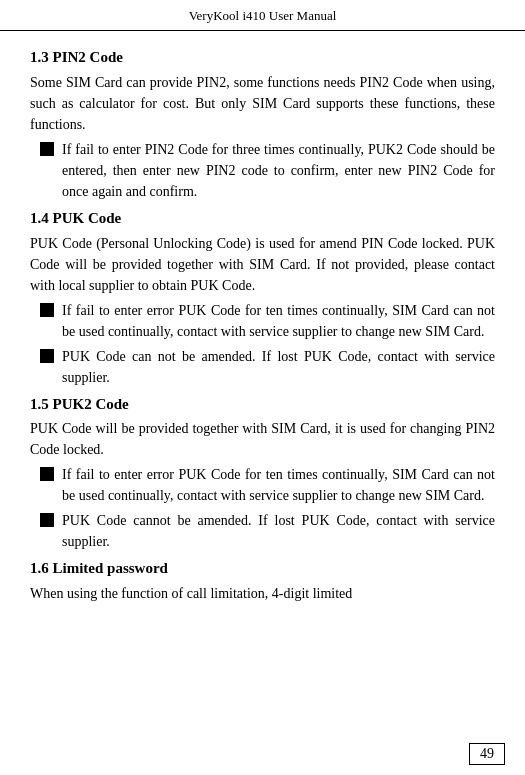  I want to click on section-1-3-para: Some SIM Card can provide PIN2, some fun…, so click(262, 104).